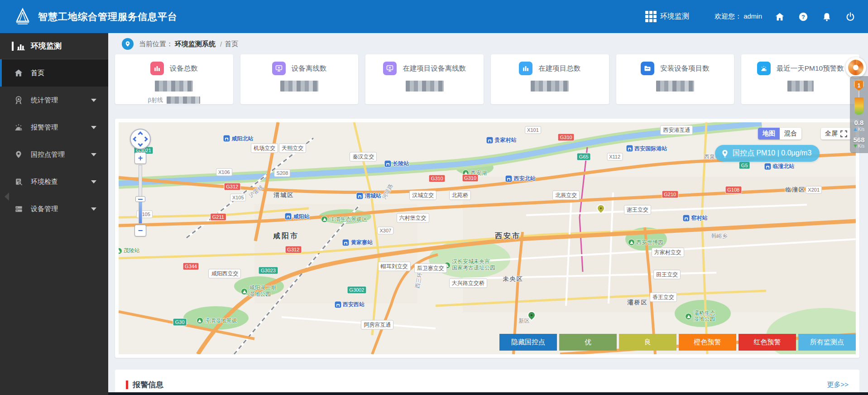 Image resolution: width=868 pixels, height=395 pixels. What do you see at coordinates (528, 342) in the screenshot?
I see `legend-button: 隐藏国控点` at bounding box center [528, 342].